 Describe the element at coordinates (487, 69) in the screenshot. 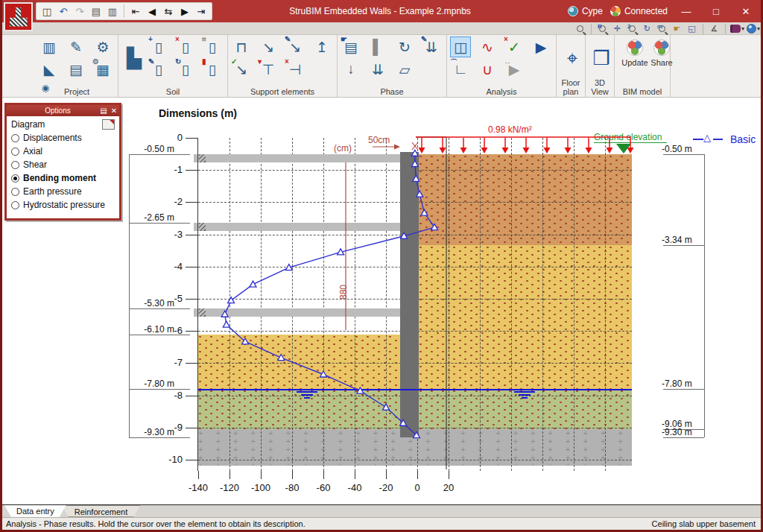

I see `section-envelope-icon: ∪` at that location.